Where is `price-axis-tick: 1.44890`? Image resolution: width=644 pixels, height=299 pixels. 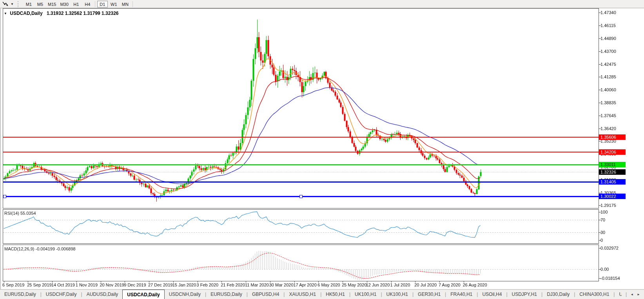
price-axis-tick: 1.44890 is located at coordinates (608, 38).